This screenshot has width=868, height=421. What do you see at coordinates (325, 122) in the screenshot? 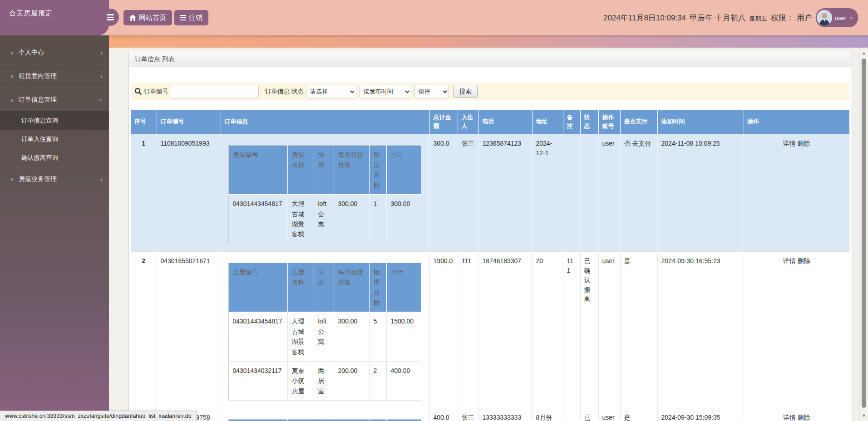
I see `column-header: 订单信息` at bounding box center [325, 122].